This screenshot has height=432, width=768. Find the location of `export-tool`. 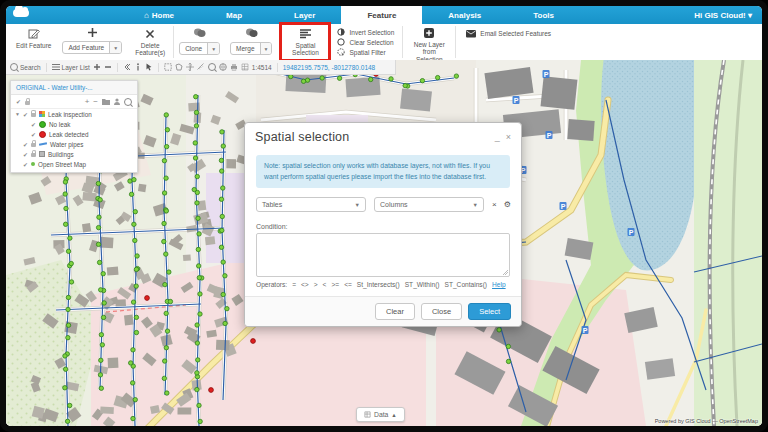

export-tool is located at coordinates (245, 67).